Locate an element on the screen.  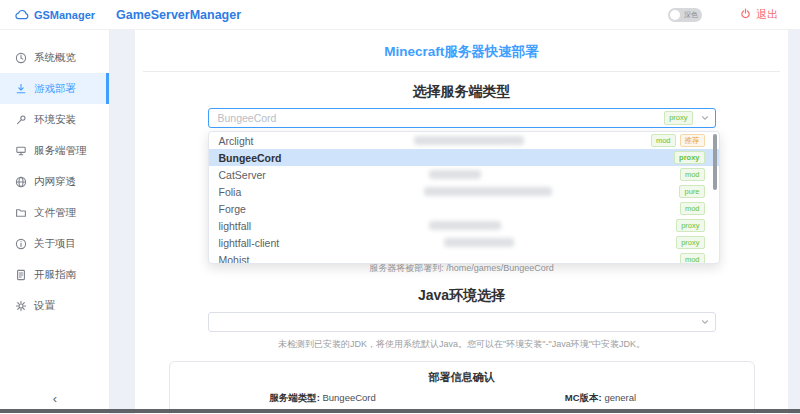
java-hint: 未检测到已安装的JDK，将使用系统默认Java。您可以在"环境安装"-"Java… is located at coordinates (462, 344).